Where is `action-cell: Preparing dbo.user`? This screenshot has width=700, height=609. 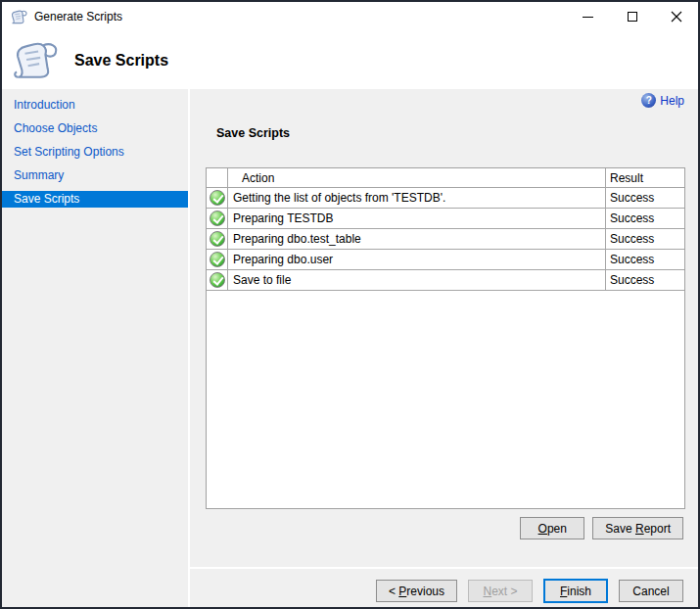 action-cell: Preparing dbo.user is located at coordinates (417, 259).